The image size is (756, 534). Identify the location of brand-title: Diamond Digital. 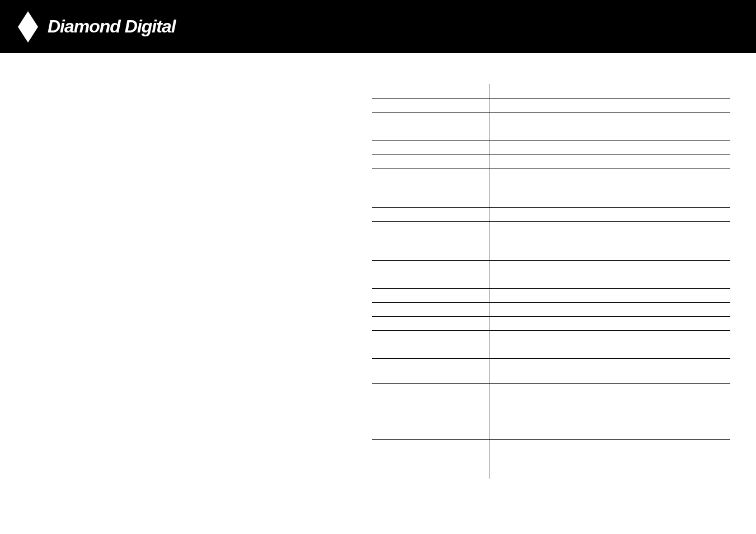
(112, 27).